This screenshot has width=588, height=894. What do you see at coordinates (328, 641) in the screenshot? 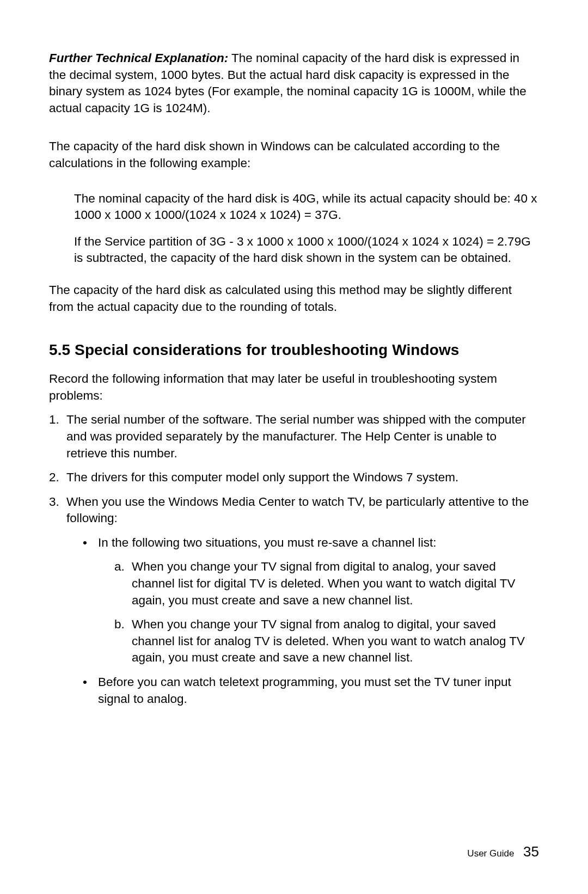
I see `letter-item-text: When you change your TV signal from anal…` at bounding box center [328, 641].